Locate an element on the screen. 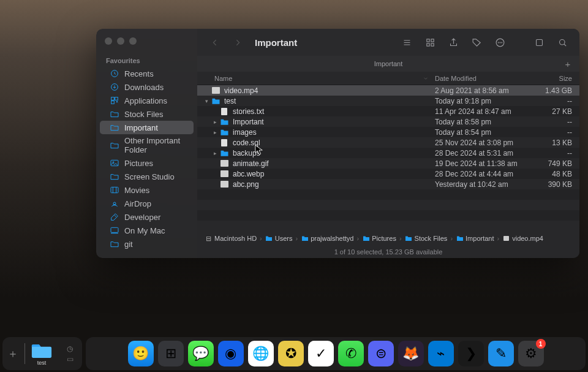 This screenshot has width=588, height=372. file-row: stories.txt11 Apr 2024 at 8:47 am27 KB is located at coordinates (388, 112).